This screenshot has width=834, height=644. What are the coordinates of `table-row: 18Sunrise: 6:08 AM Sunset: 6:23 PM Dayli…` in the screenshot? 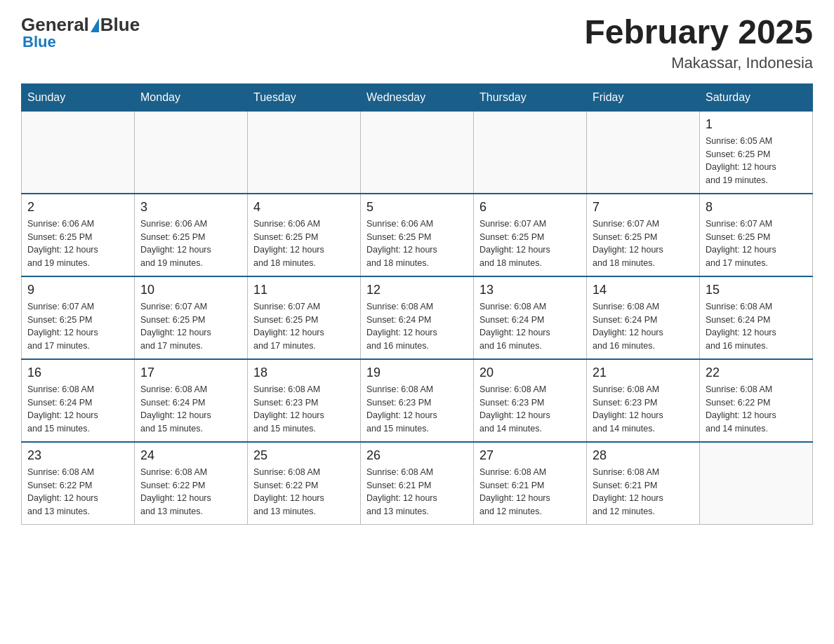 It's located at (305, 401).